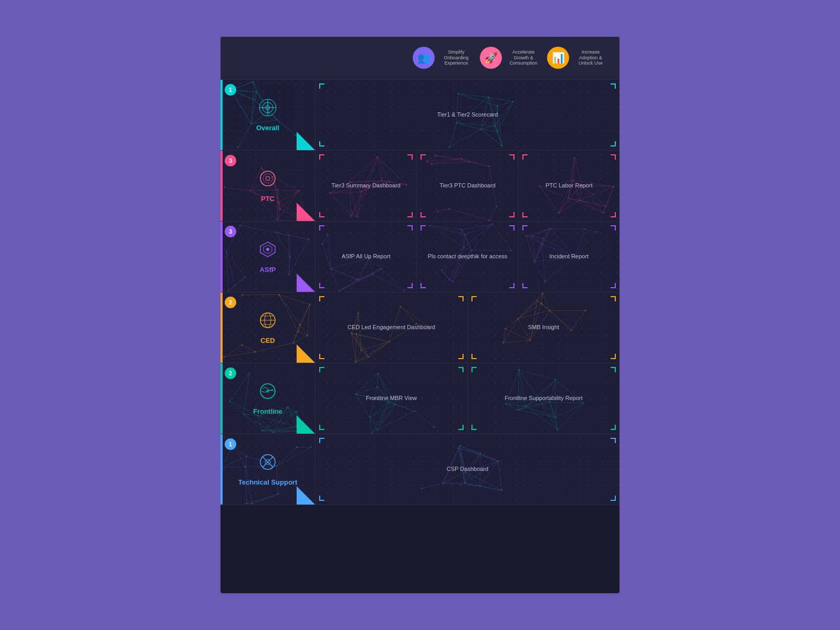  I want to click on category-label-ptc: PTC, so click(268, 198).